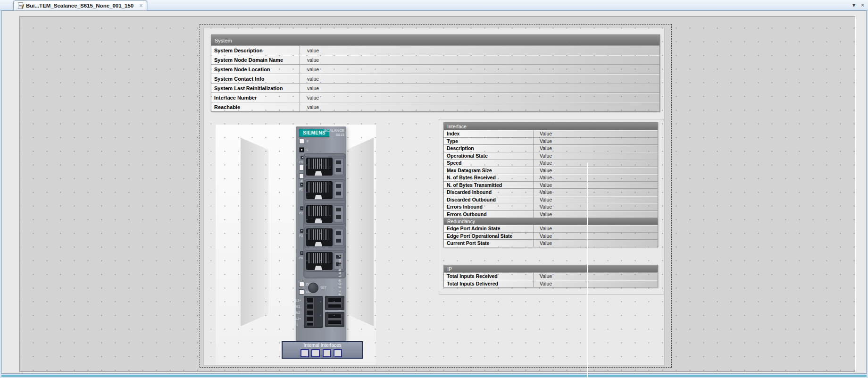  What do you see at coordinates (80, 6) in the screenshot?
I see `tab-scalance-faceplate: Bui...TEM_Scalance_S615_None_001_150 ×` at bounding box center [80, 6].